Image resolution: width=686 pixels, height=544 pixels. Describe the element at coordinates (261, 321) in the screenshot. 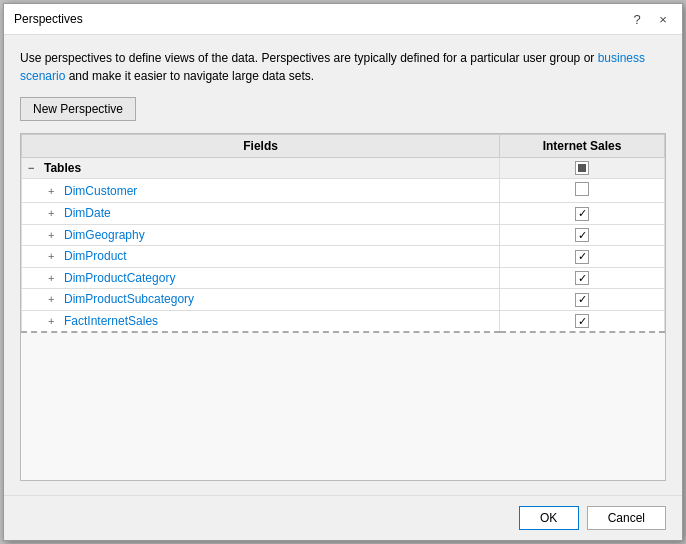

I see `table-name-cell: + FactInternetSales` at that location.